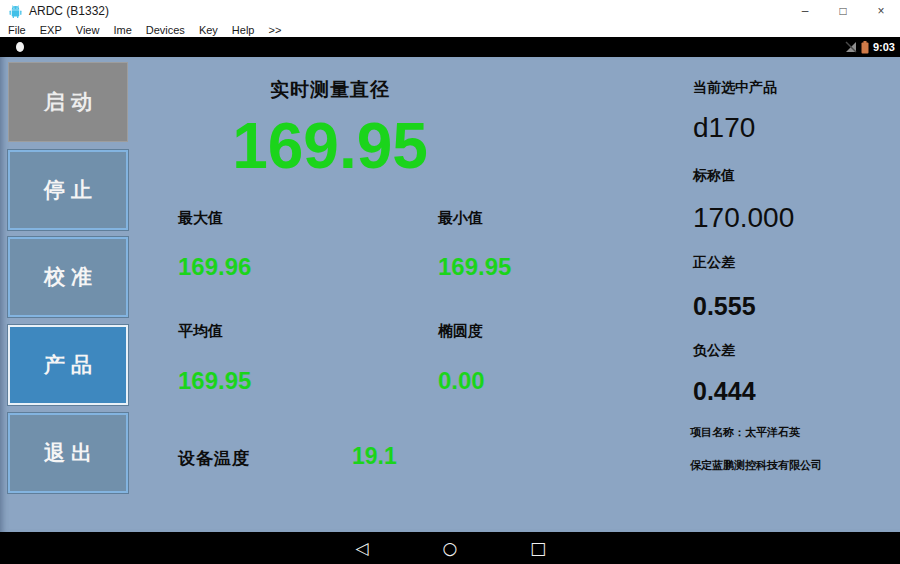  I want to click on stop-button: 停止, so click(68, 190).